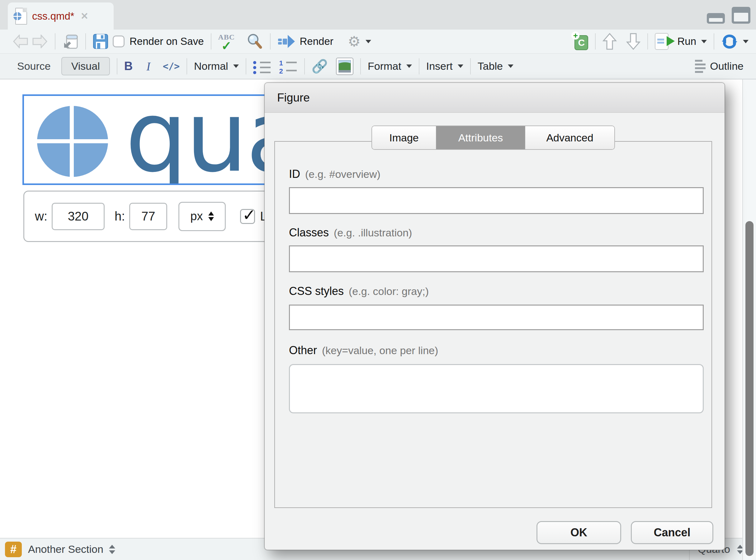  What do you see at coordinates (359, 291) in the screenshot?
I see `css-styles-label: CSS styles (e.g. color: gray;)` at bounding box center [359, 291].